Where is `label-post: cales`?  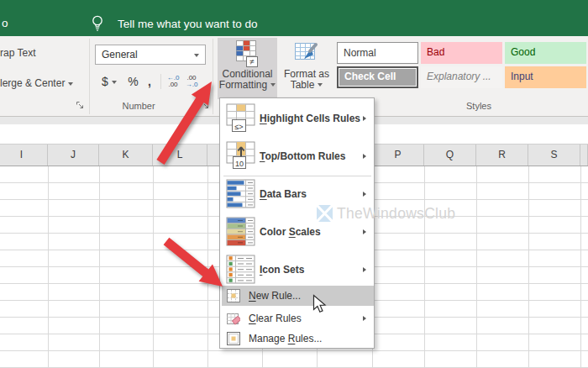 label-post: cales is located at coordinates (308, 232).